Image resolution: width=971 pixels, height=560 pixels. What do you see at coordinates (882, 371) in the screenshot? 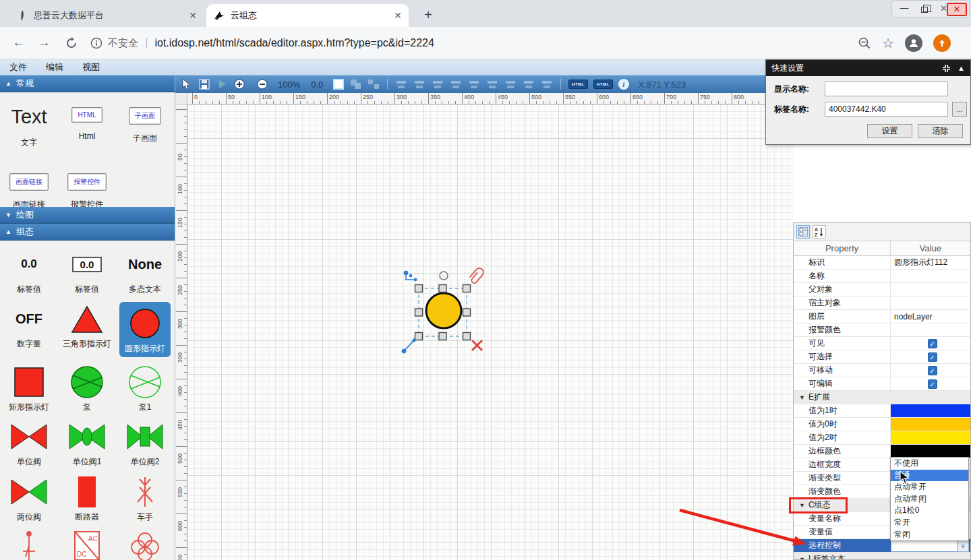
I see `property-row-可移动: 可移动✓` at bounding box center [882, 371].